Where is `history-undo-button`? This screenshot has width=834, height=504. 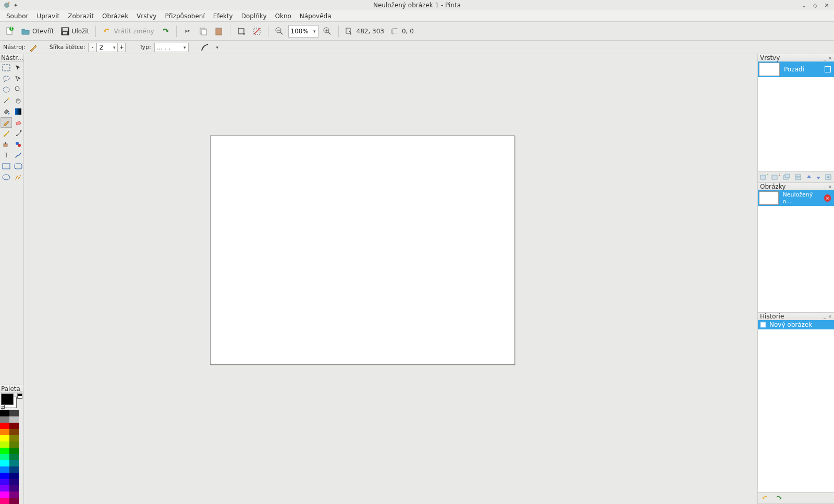 history-undo-button is located at coordinates (765, 498).